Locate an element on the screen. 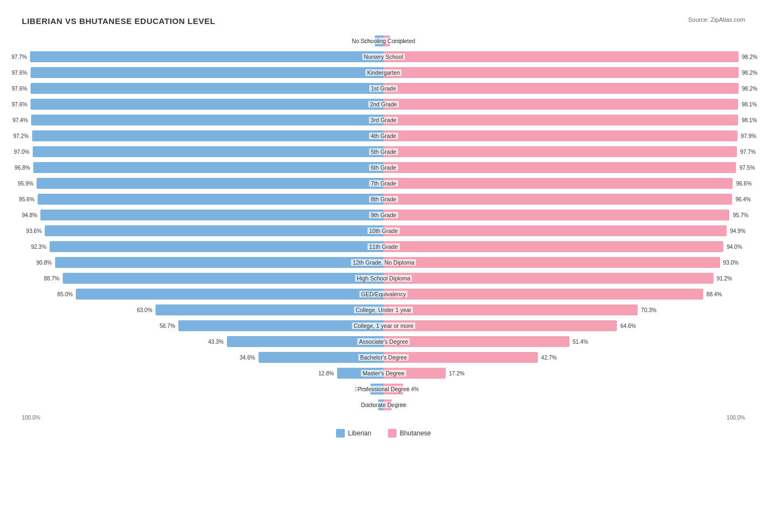  left-bar-value: 95.9% is located at coordinates (26, 183).